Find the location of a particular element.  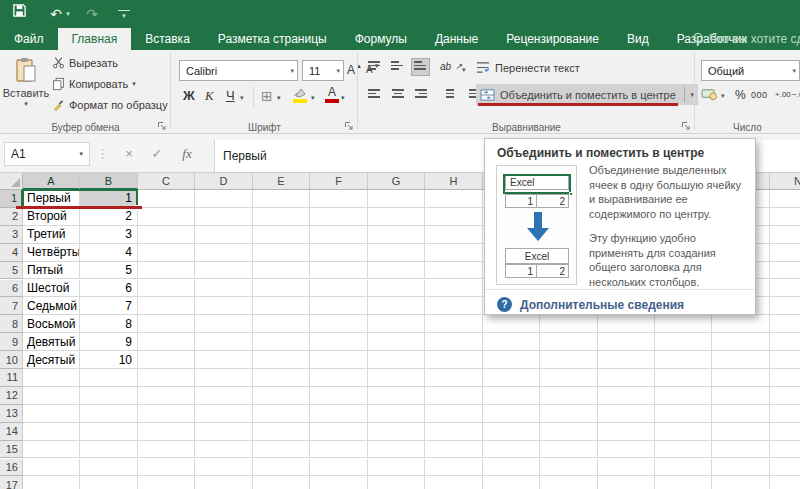

cell-C10 is located at coordinates (166, 360).